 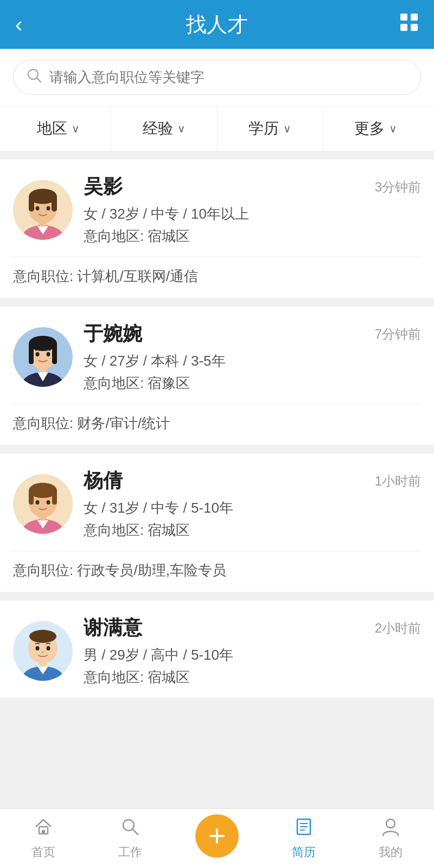 What do you see at coordinates (103, 481) in the screenshot?
I see `candidate-name: 杨倩` at bounding box center [103, 481].